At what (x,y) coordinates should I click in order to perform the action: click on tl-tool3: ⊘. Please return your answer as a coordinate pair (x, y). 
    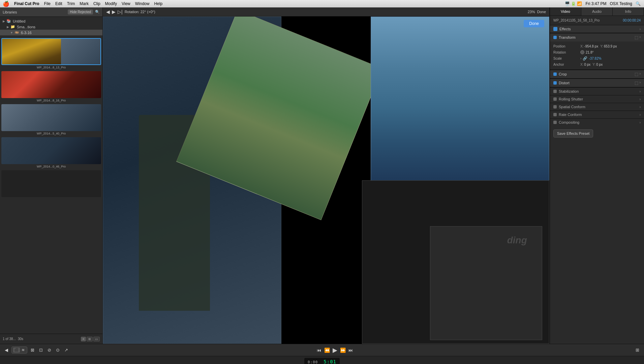
    Looking at the image, I should click on (49, 350).